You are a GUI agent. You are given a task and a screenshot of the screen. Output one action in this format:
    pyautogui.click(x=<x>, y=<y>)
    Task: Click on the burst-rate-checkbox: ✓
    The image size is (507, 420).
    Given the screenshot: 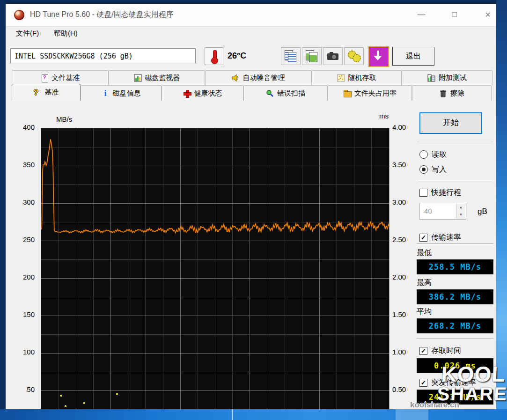 What is the action you would take?
    pyautogui.click(x=423, y=383)
    